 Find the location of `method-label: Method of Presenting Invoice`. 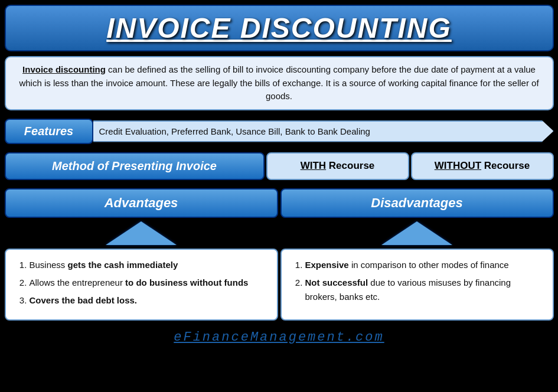

method-label: Method of Presenting Invoice is located at coordinates (135, 166).